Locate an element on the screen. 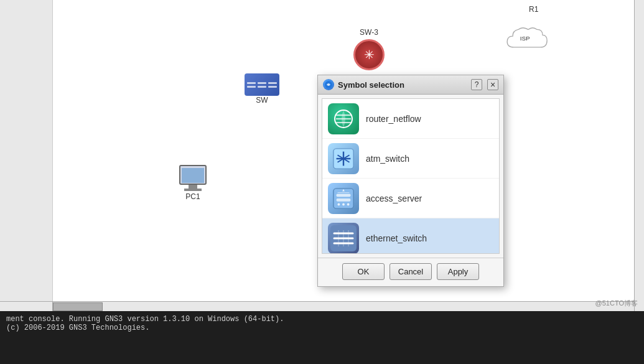  router-netflow-icon is located at coordinates (343, 119).